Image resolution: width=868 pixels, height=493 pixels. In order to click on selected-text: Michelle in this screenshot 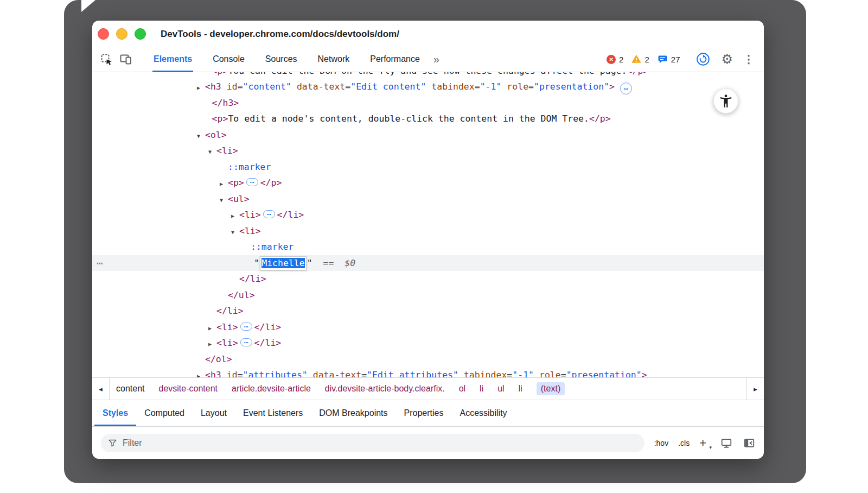, I will do `click(283, 263)`.